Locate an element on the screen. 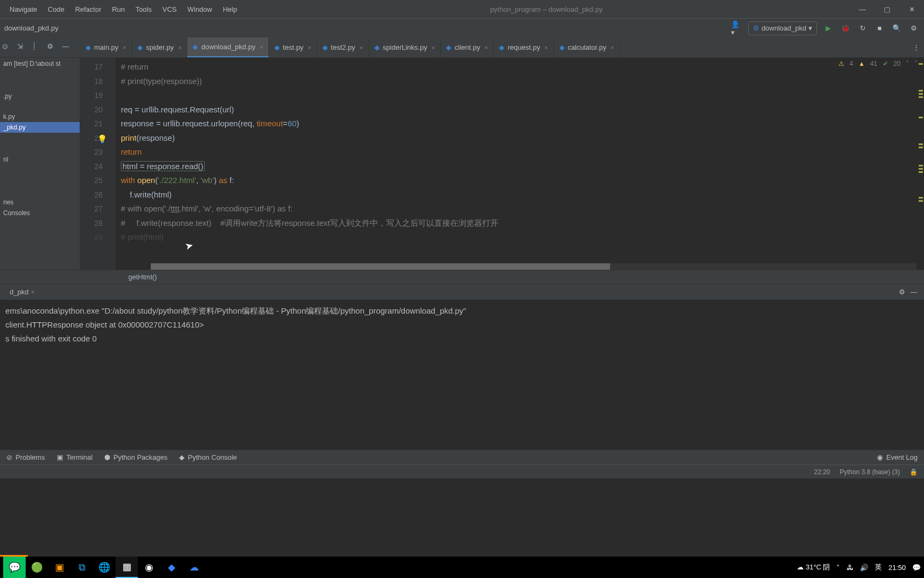 This screenshot has height=578, width=924. debug-button: 🐞 is located at coordinates (845, 28).